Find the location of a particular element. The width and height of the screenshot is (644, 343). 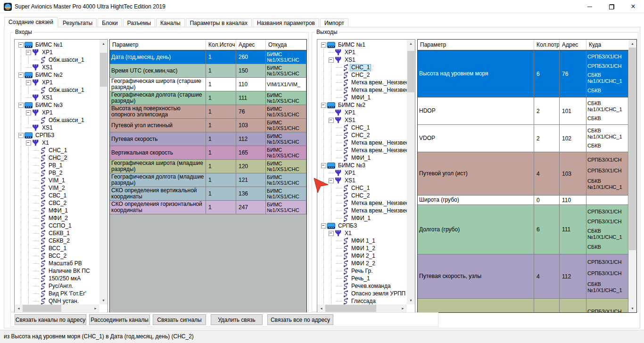

column-header-3: Адрес is located at coordinates (251, 45).